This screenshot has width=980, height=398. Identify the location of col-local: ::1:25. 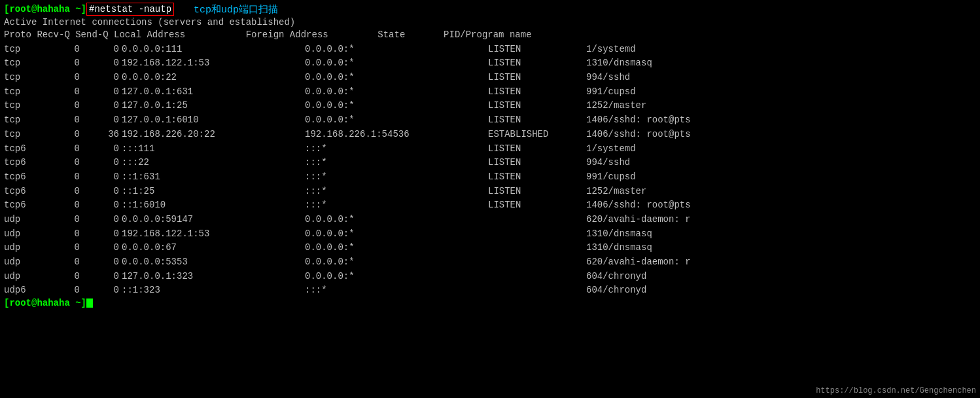
(213, 192).